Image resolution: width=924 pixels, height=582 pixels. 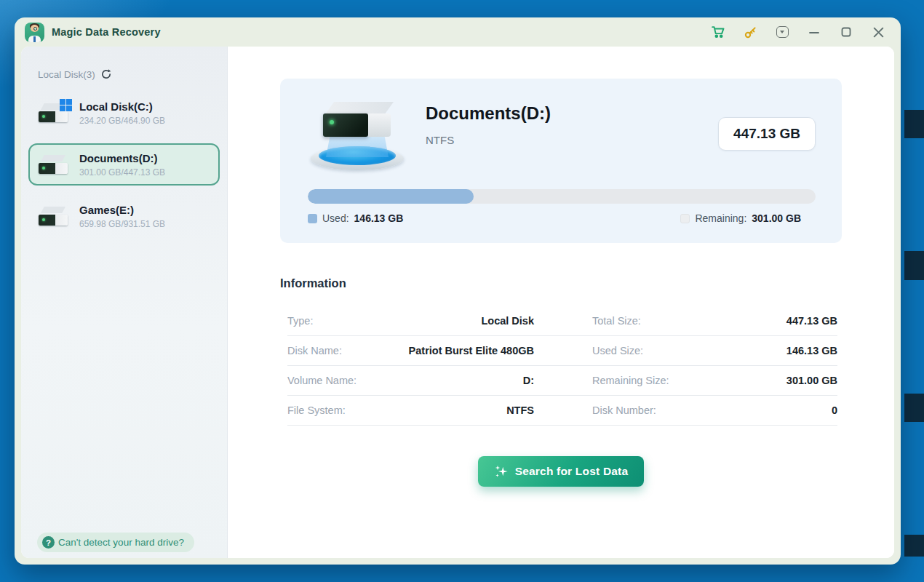 What do you see at coordinates (562, 196) in the screenshot?
I see `usage-progress-bar` at bounding box center [562, 196].